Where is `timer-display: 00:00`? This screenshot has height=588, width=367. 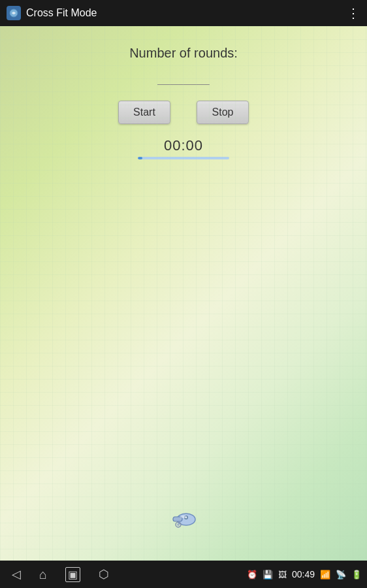 timer-display: 00:00 is located at coordinates (184, 146).